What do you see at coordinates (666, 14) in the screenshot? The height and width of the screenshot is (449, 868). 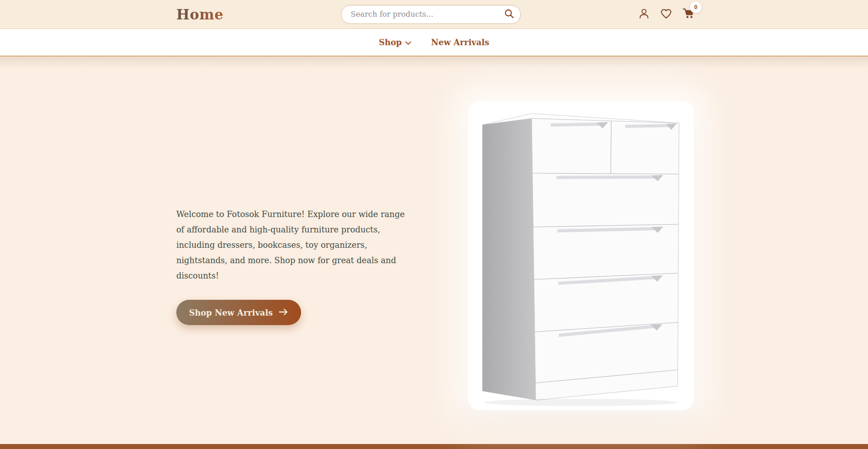 I see `heart-icon` at bounding box center [666, 14].